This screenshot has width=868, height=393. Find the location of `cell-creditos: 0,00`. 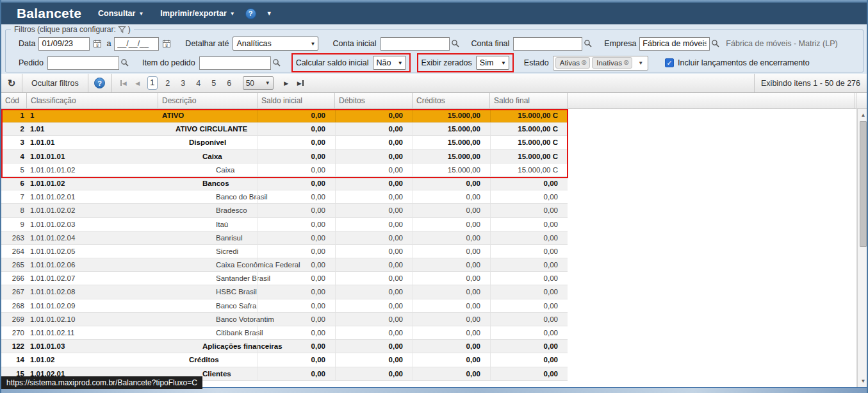

cell-creditos: 0,00 is located at coordinates (451, 278).